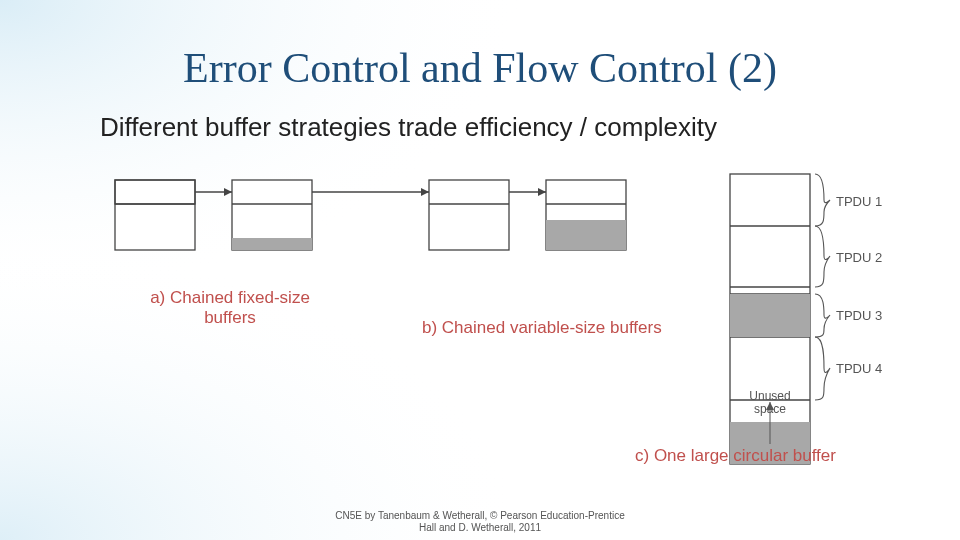  I want to click on unused-space-label: Unused space, so click(770, 403).